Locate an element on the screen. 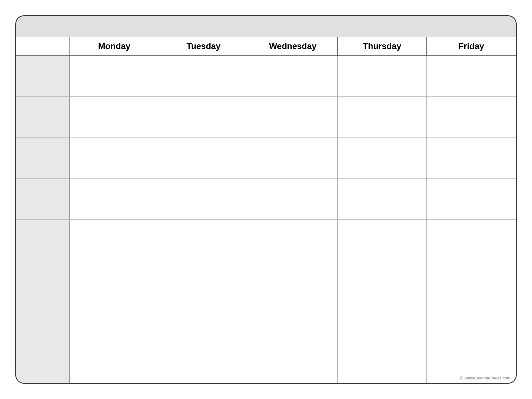  cell-row6-wed is located at coordinates (293, 280).